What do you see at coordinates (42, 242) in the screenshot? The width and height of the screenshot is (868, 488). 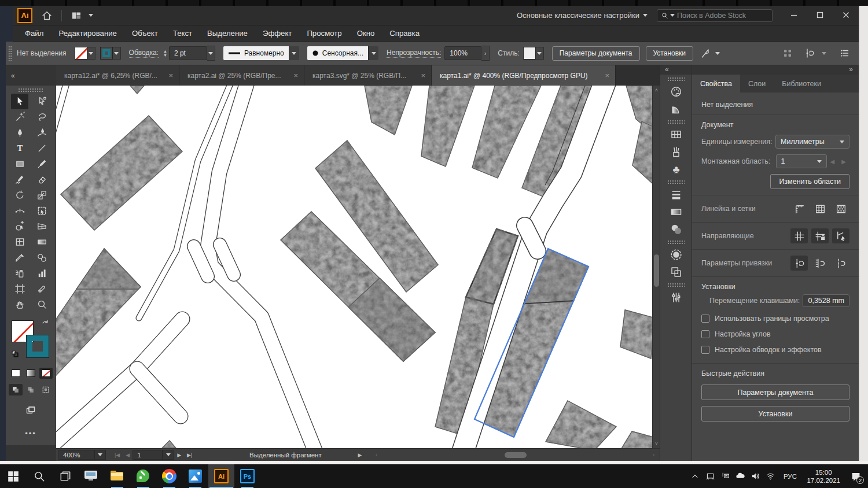 I see `gradient-tool` at bounding box center [42, 242].